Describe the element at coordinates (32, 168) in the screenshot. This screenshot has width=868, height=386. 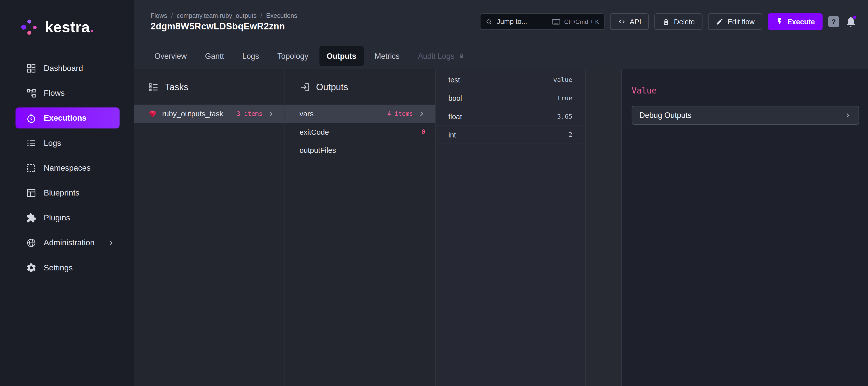
I see `namespaces-icon` at that location.